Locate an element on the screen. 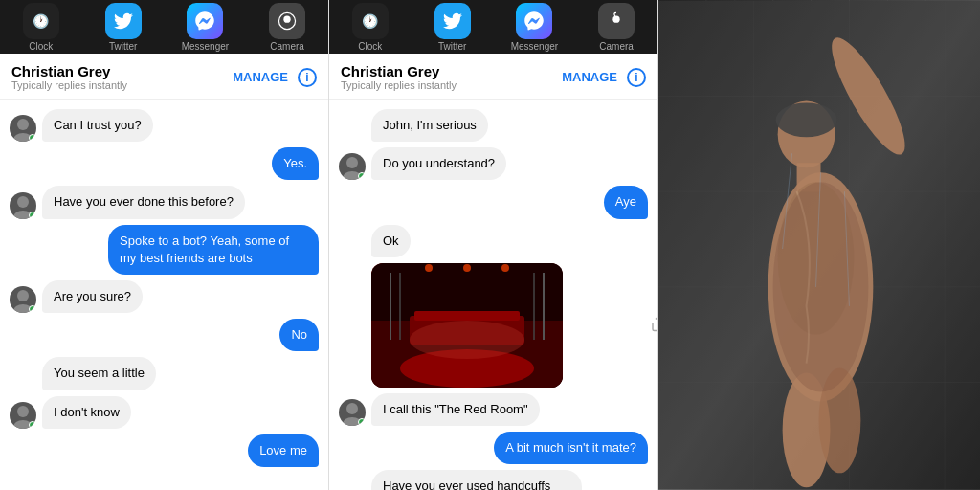 The width and height of the screenshot is (980, 490). camera-label-2: Camera is located at coordinates (616, 46).